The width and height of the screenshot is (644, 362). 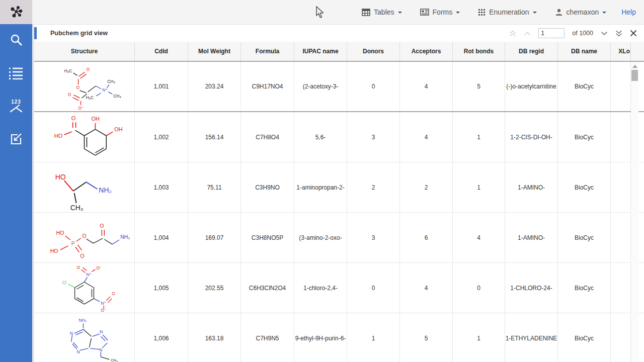 What do you see at coordinates (16, 40) in the screenshot?
I see `sidebar-item-search` at bounding box center [16, 40].